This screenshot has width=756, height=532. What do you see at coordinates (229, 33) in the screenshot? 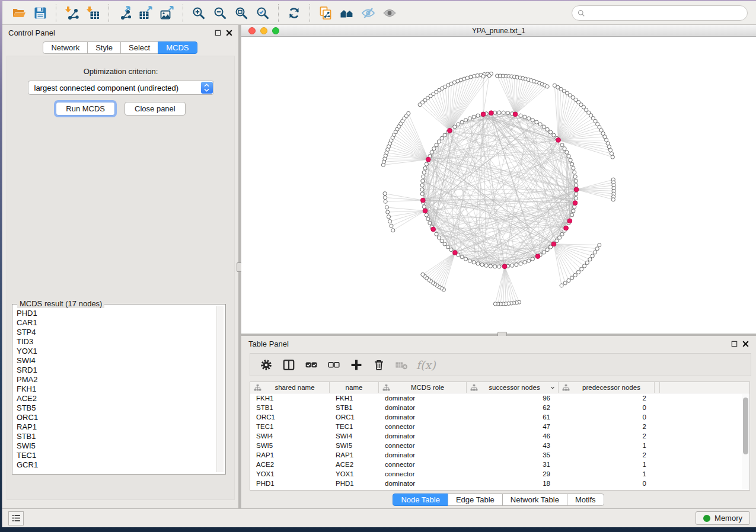
I see `close-panel-icon` at bounding box center [229, 33].